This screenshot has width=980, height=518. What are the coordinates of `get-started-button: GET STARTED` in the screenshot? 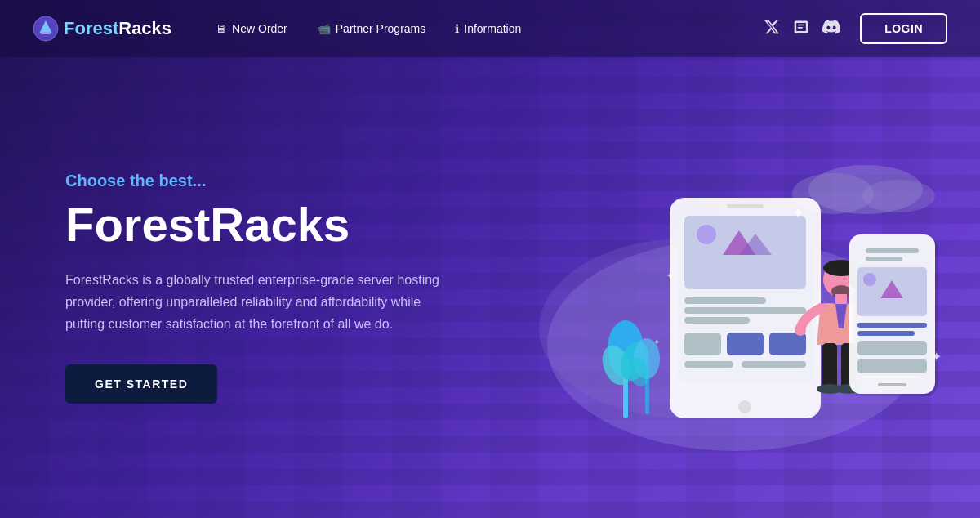 It's located at (141, 384).